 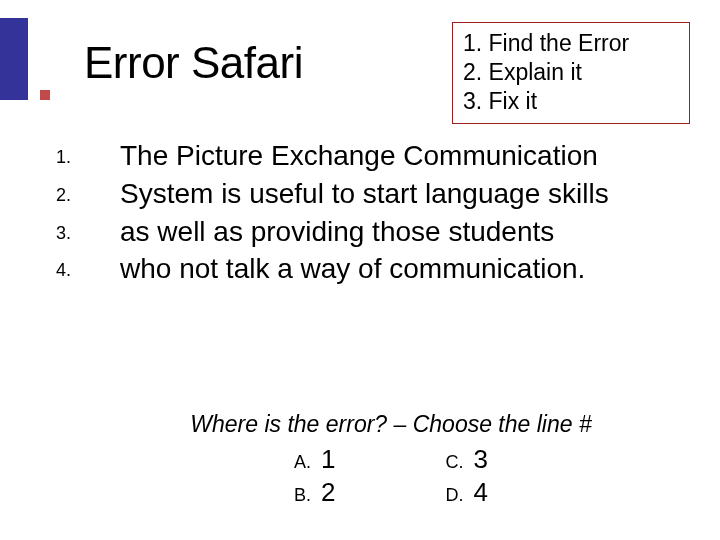 What do you see at coordinates (371, 194) in the screenshot?
I see `sentence-line-2: System is useful to start language skill…` at bounding box center [371, 194].